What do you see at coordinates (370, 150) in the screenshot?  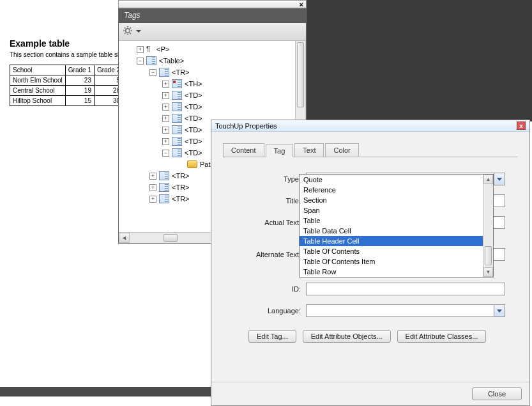 I see `tab-strip: Content Tag Text Color` at bounding box center [370, 150].